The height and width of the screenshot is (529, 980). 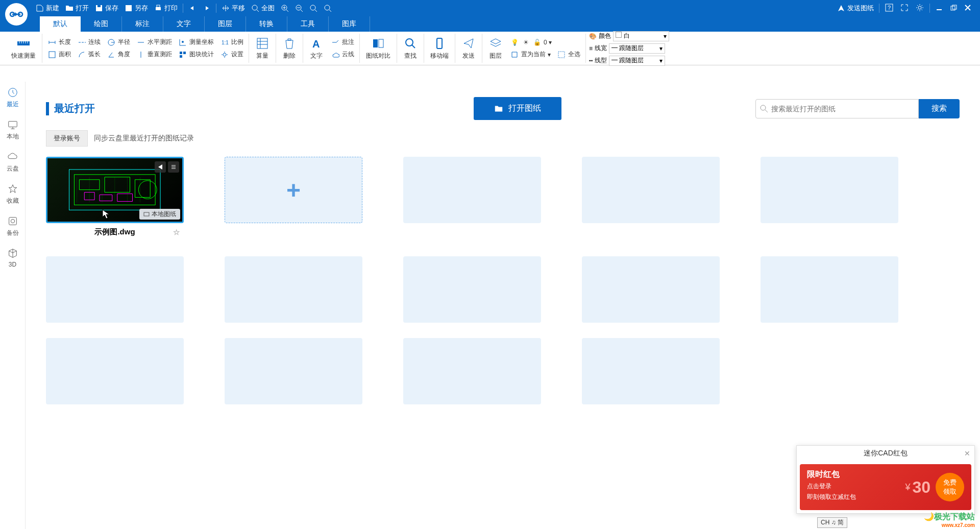 I want to click on pan-button: 平移, so click(x=233, y=8).